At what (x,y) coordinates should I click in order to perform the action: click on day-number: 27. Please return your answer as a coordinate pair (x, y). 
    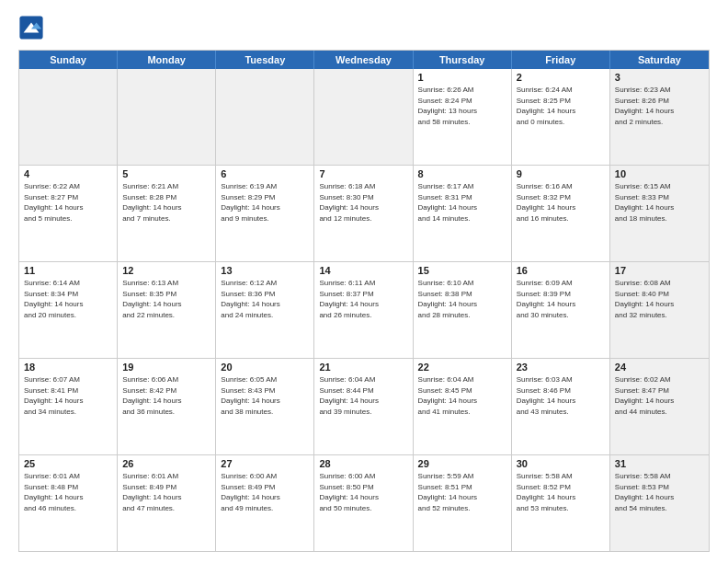
    Looking at the image, I should click on (265, 464).